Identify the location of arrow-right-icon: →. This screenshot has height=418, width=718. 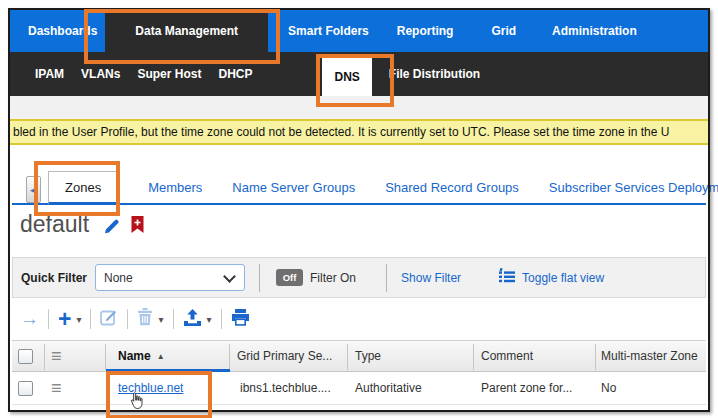
(30, 319).